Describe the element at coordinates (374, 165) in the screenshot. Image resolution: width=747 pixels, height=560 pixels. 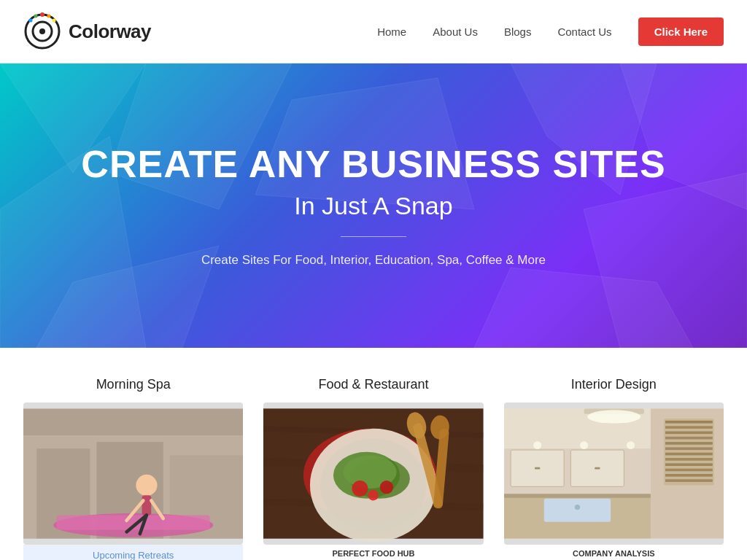
I see `hero-title: CREATE ANY BUSINESS SITES` at that location.